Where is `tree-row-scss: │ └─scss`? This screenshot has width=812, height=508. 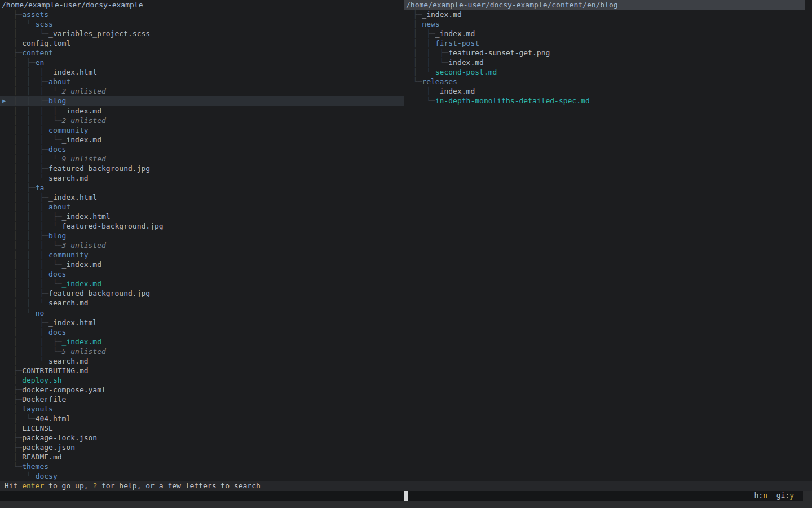 tree-row-scss: │ └─scss is located at coordinates (202, 24).